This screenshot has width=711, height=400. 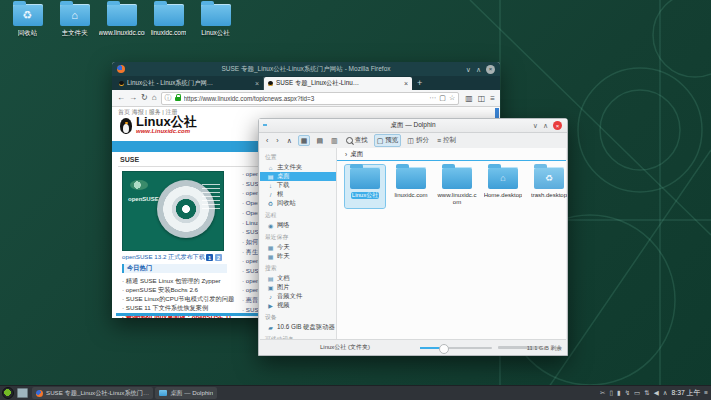 I want to click on place-videos: ▶视频, so click(x=298, y=306).